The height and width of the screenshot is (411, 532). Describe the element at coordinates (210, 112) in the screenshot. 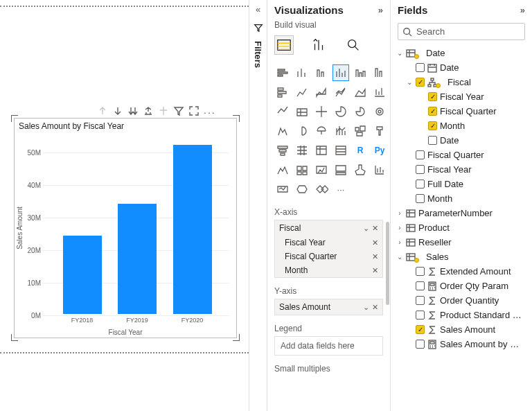

I see `more-options-icon: ···` at that location.